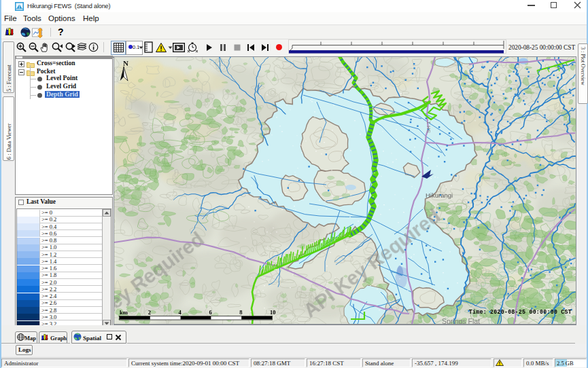  I want to click on svg-text: 10, so click(273, 312).